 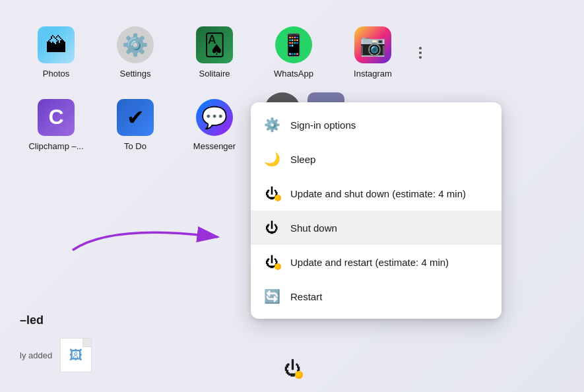 What do you see at coordinates (314, 228) in the screenshot?
I see `shutdown-label: Shut down` at bounding box center [314, 228].